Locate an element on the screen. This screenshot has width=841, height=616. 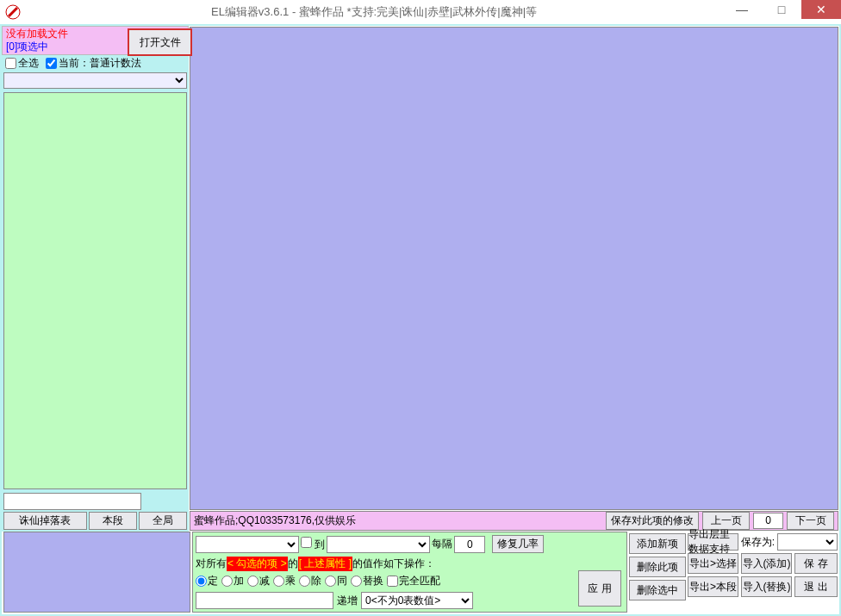
op-div-radio: 除 is located at coordinates (310, 581).